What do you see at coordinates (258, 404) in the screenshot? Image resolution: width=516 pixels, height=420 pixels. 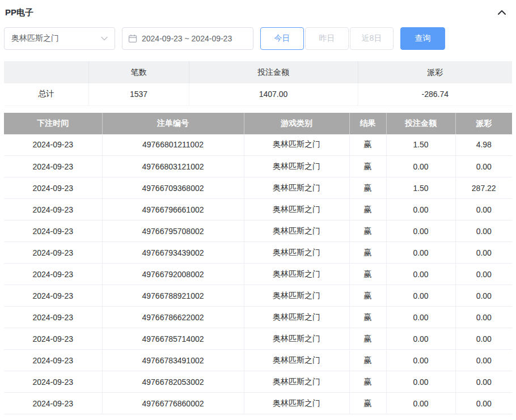 I see `table-row: 2024-09-2349766776860002奥林匹斯之门赢0.000.00` at bounding box center [258, 404].